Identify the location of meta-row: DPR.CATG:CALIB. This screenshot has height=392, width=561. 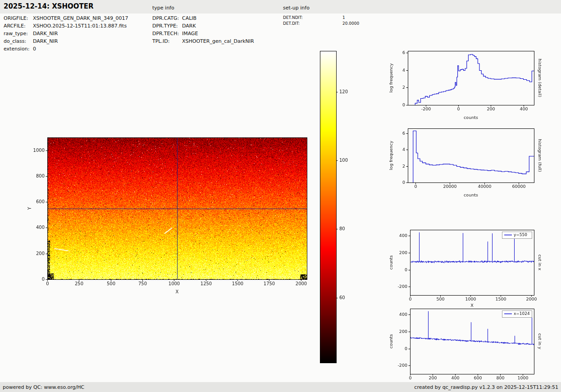
(203, 18).